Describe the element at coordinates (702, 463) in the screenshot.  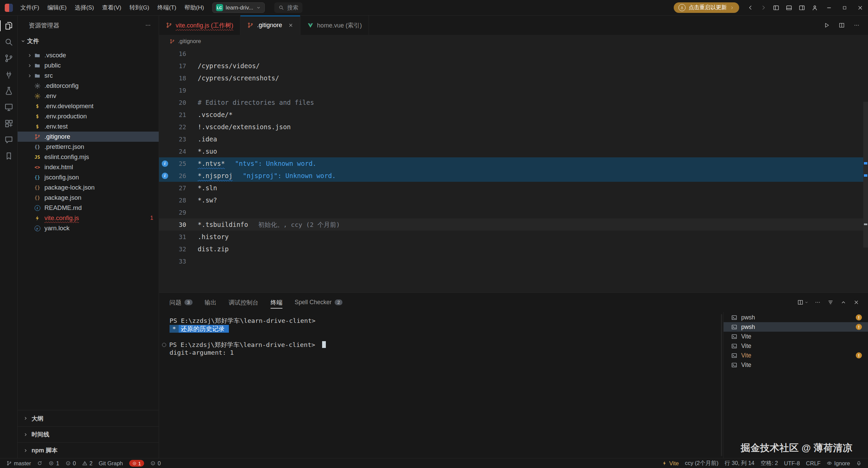
I see `status-line-blame: ccy (2个月前)` at that location.